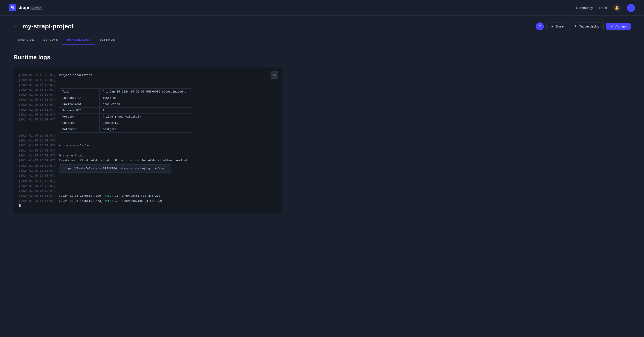 The height and width of the screenshot is (337, 644). What do you see at coordinates (274, 75) in the screenshot?
I see `copy-icon: ⧉` at bounding box center [274, 75].